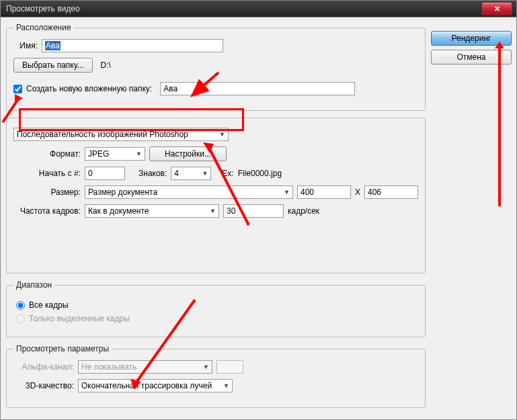 The width and height of the screenshot is (517, 420). I want to click on subfolder-input, so click(257, 89).